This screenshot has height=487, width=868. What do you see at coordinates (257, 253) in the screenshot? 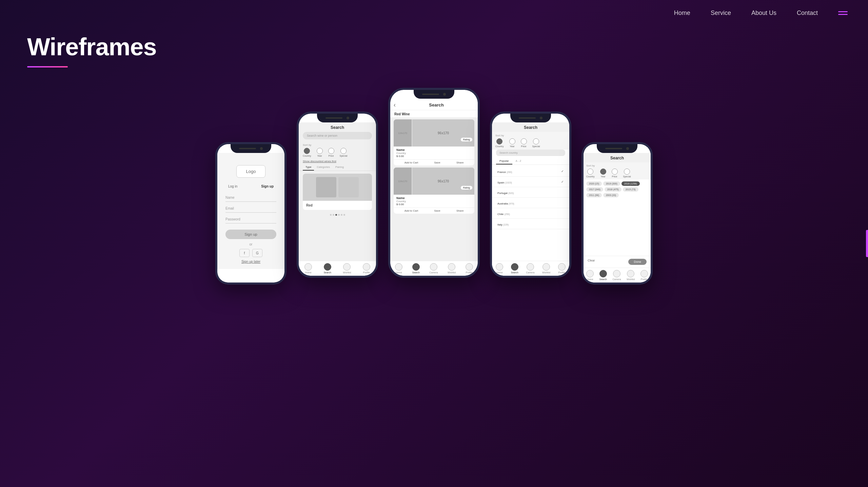
I see `google-button: G` at bounding box center [257, 253].